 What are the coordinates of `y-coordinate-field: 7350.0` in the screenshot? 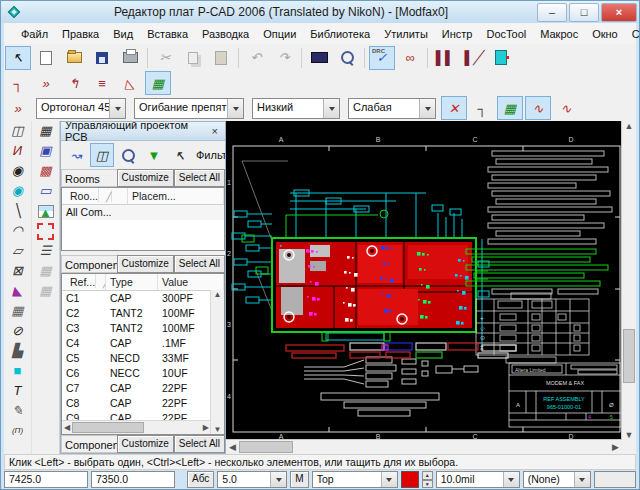 It's located at (133, 480).